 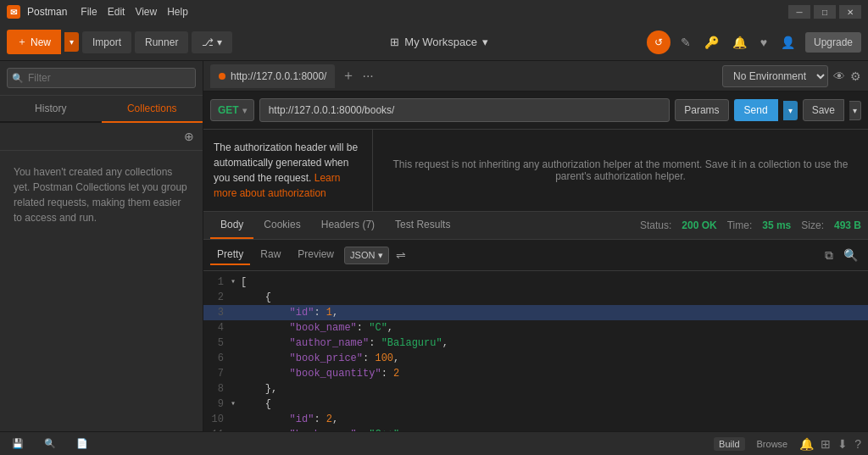 I want to click on save-button: Save, so click(x=824, y=110).